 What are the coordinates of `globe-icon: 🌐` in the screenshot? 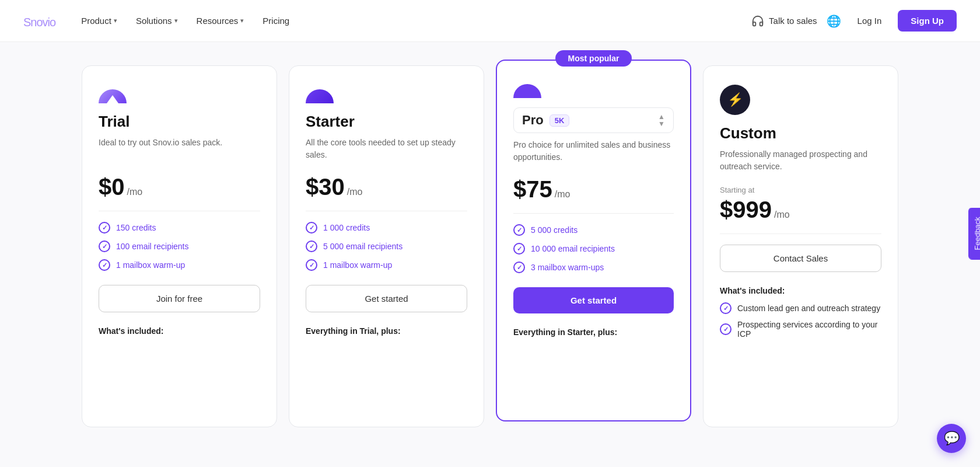 It's located at (834, 21).